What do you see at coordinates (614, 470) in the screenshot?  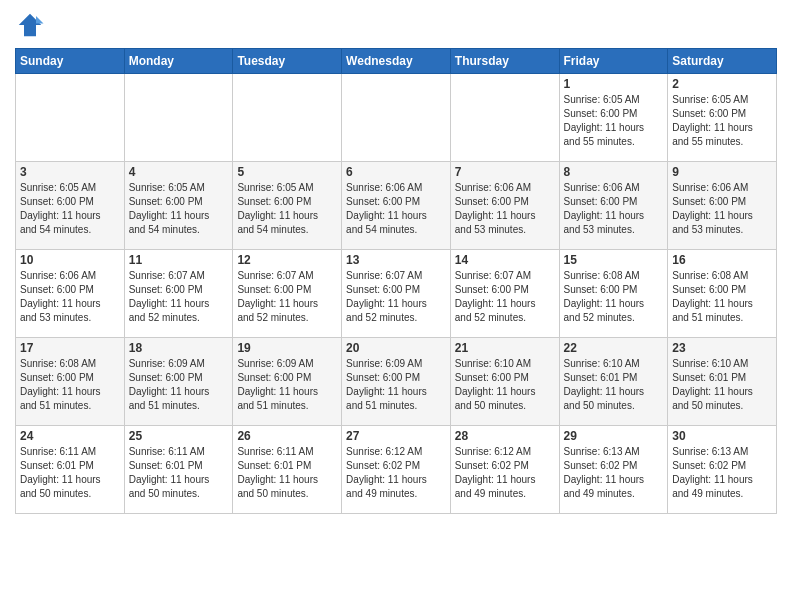 I see `calendar-cell: 29Sunrise: 6:13 AM Sunset: 6:02 PM Dayli…` at bounding box center [614, 470].